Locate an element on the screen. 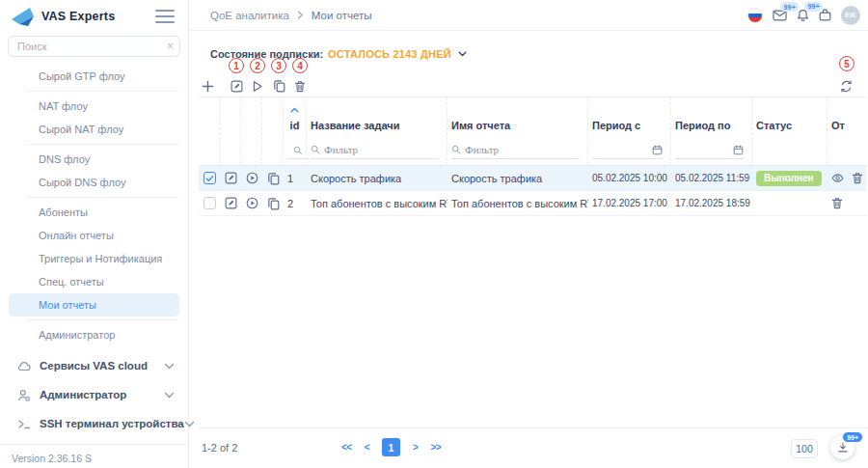  sidebar-item: Онлайн отчеты is located at coordinates (95, 235).